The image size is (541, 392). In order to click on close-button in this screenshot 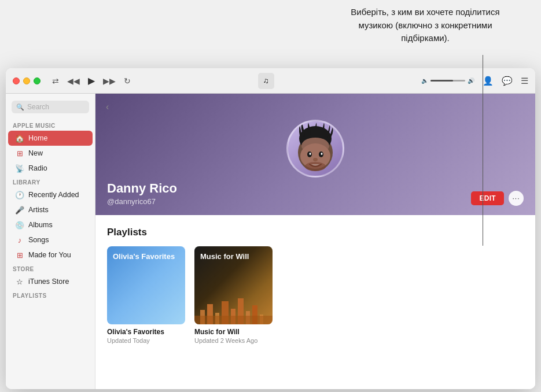, I will do `click(16, 81)`.